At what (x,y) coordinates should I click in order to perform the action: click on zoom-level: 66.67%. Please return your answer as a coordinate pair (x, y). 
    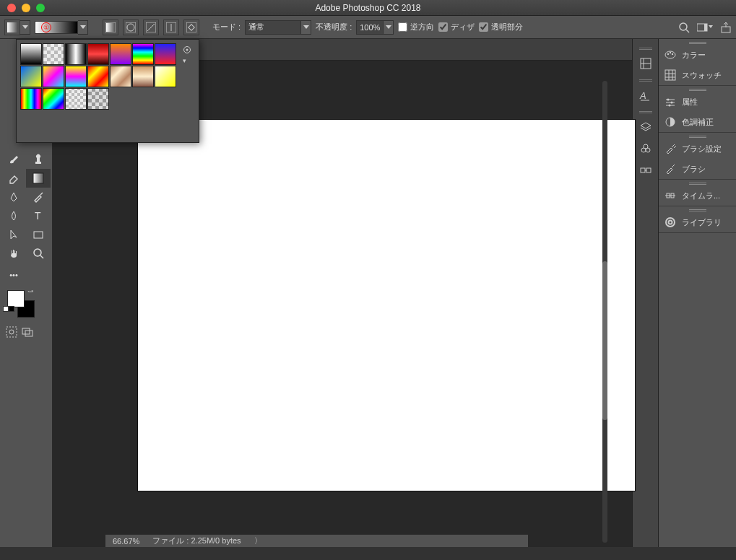
    Looking at the image, I should click on (126, 541).